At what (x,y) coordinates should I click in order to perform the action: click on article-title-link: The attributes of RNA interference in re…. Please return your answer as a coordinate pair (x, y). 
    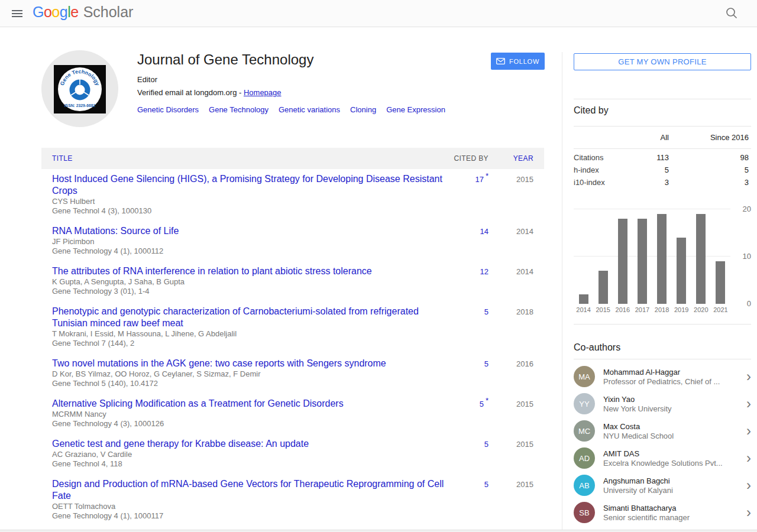
    Looking at the image, I should click on (248, 271).